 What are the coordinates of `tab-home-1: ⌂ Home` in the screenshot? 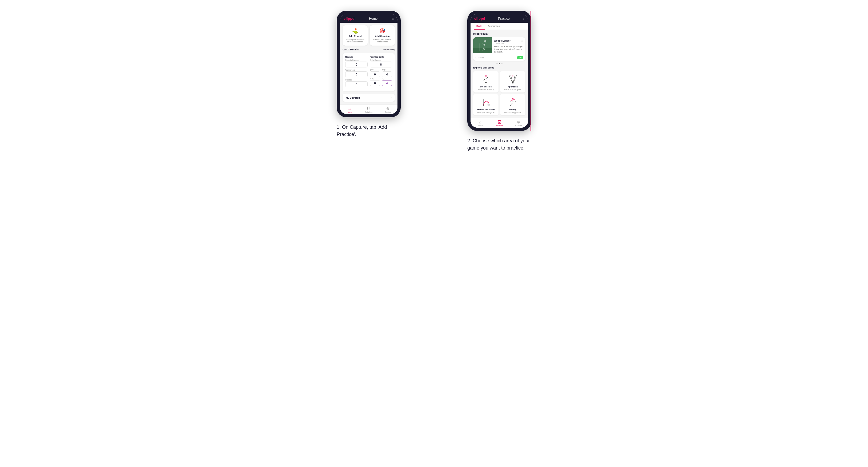 It's located at (350, 110).